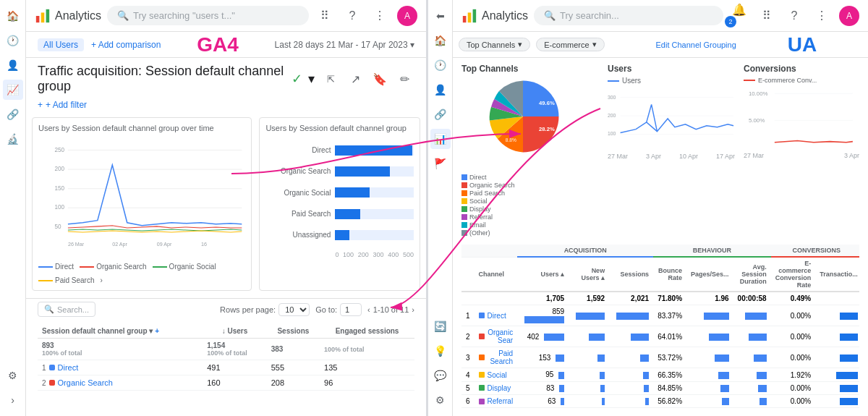 This screenshot has width=868, height=416. Describe the element at coordinates (13, 400) in the screenshot. I see `nav-expand-icon: ›` at that location.